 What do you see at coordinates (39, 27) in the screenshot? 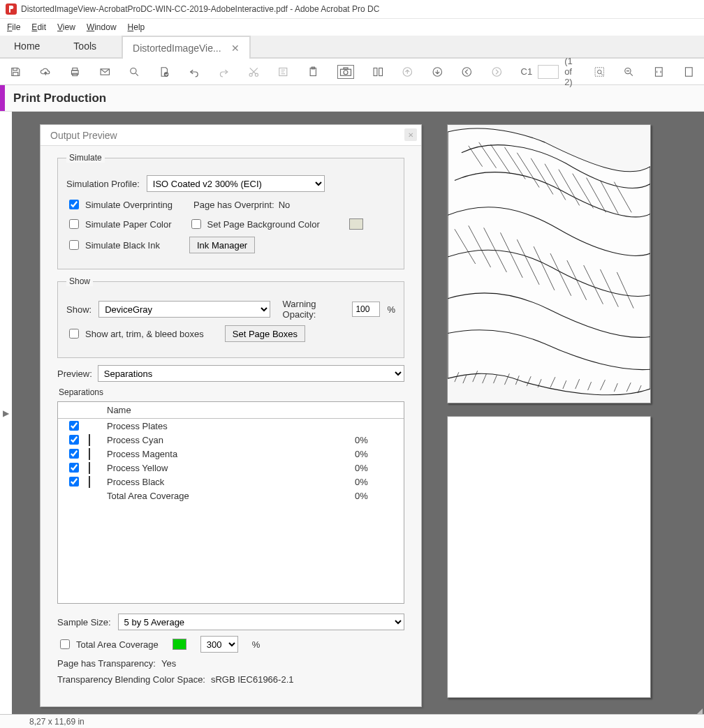
I see `menu-edit: Edit` at bounding box center [39, 27].